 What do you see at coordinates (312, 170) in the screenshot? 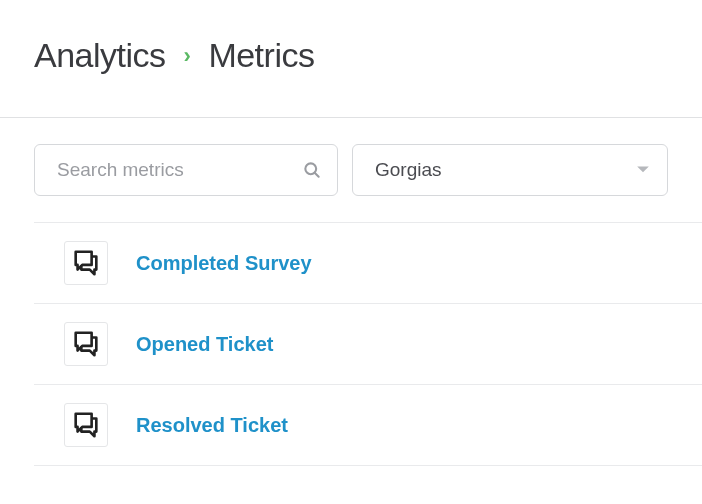
I see `search-icon` at bounding box center [312, 170].